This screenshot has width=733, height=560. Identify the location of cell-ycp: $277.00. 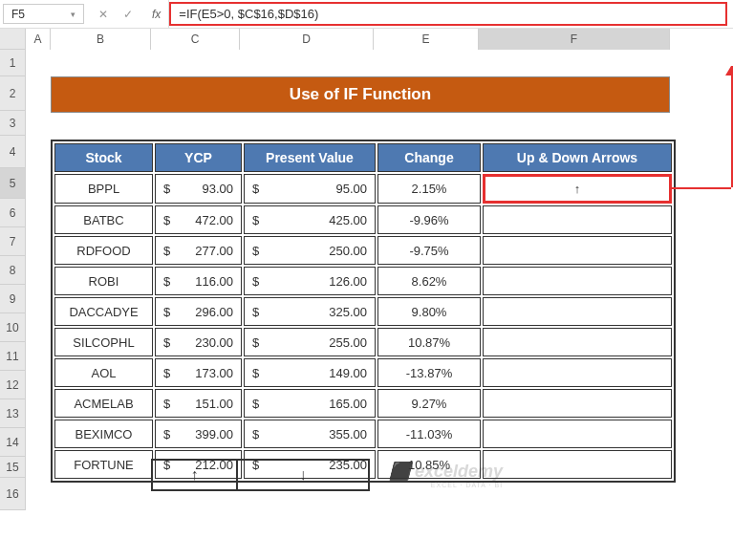
(199, 250).